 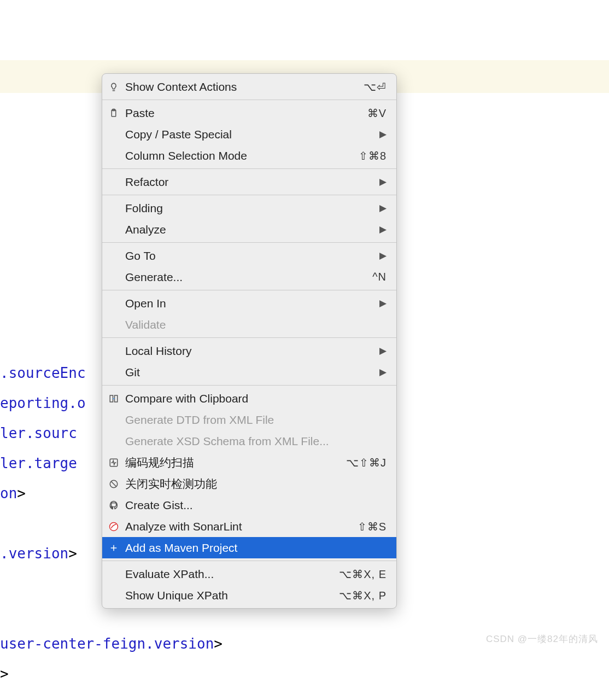 What do you see at coordinates (249, 351) in the screenshot?
I see `menu-item-label: Local History` at bounding box center [249, 351].